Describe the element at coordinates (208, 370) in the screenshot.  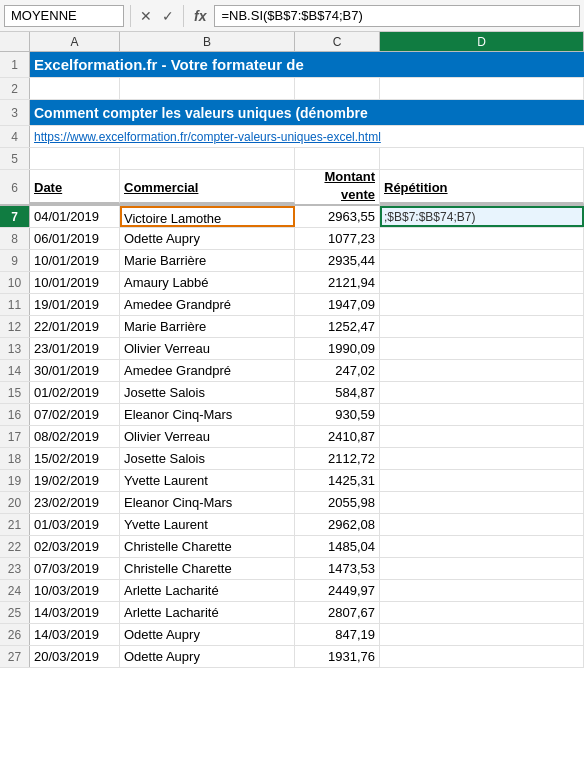
I see `cell-14-b: Amedee Grandpré` at that location.